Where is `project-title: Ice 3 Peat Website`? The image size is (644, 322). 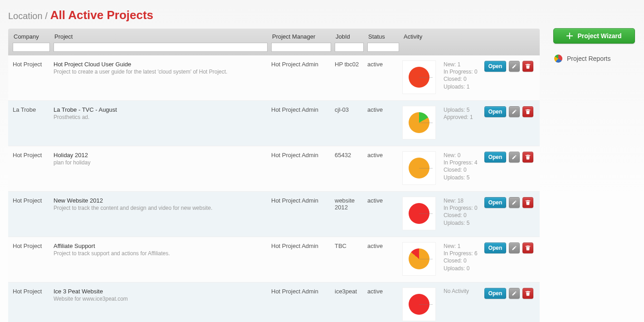
project-title: Ice 3 Peat Website is located at coordinates (161, 292).